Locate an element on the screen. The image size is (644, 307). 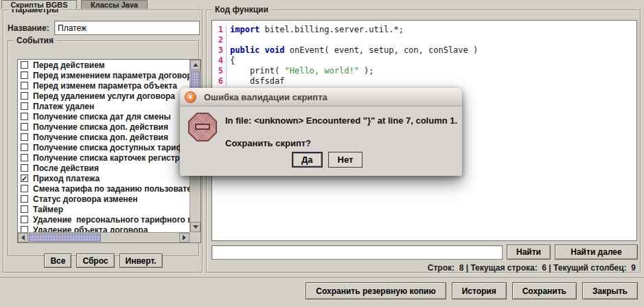
tab-label: Классы Java is located at coordinates (114, 5).